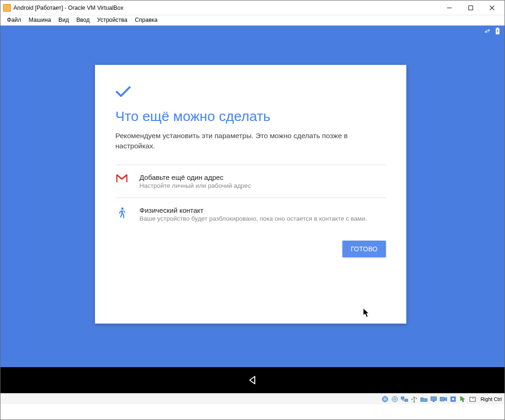  I want to click on maximize-button, so click(471, 8).